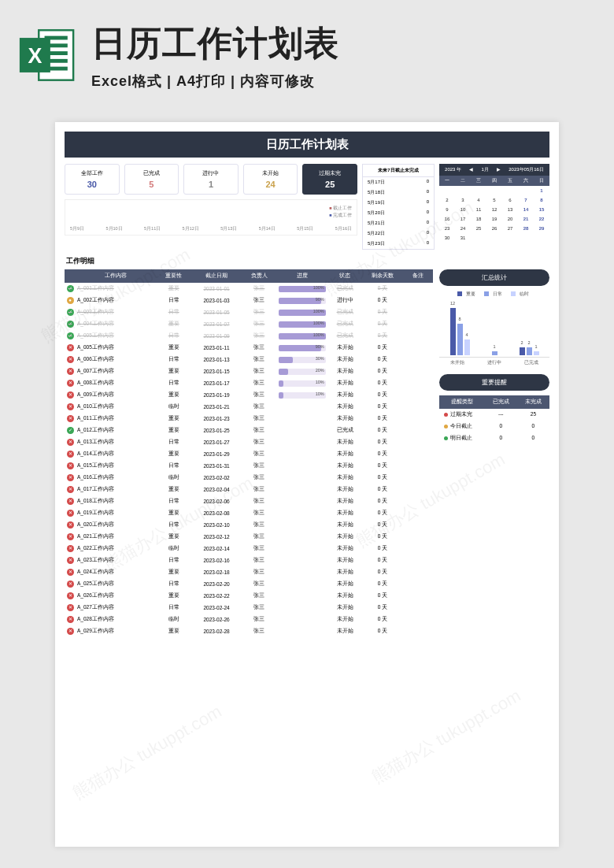 The width and height of the screenshot is (614, 868). I want to click on table-row: ✕A_005工作内容重要2023-01-11张三90%未开始0 天, so click(249, 348).